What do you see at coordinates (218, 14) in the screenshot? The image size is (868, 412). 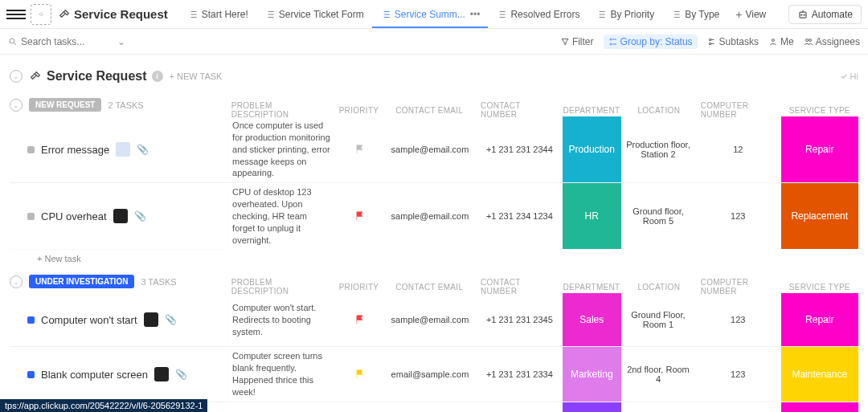 I see `tab-start-here: Start Here!` at bounding box center [218, 14].